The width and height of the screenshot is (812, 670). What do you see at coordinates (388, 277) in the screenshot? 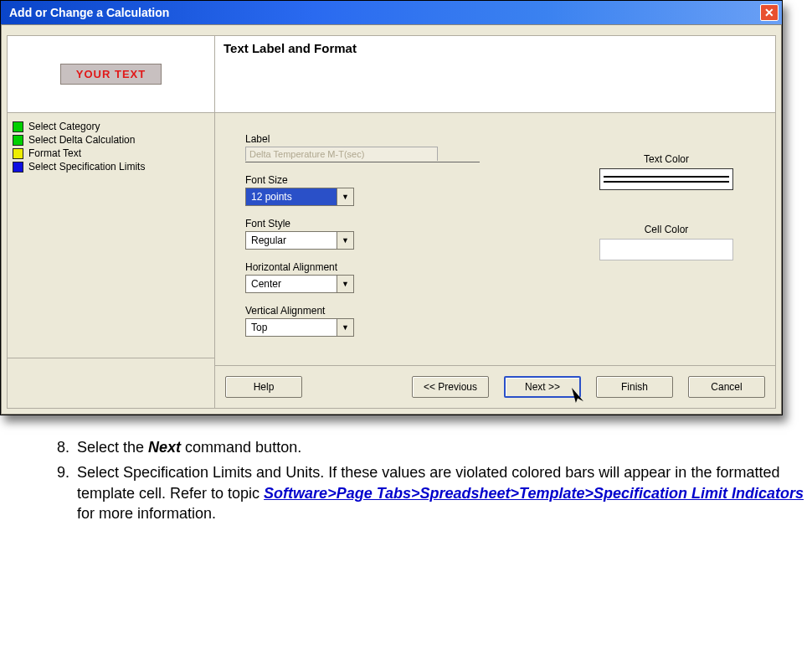
I see `halign-group: Horizontal Alignment Center ▼` at bounding box center [388, 277].